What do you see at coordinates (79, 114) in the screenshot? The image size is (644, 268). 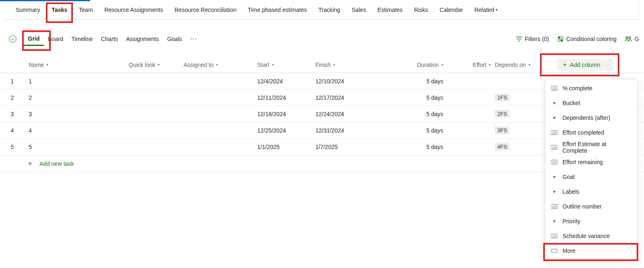 I see `cell-name: 3` at bounding box center [79, 114].